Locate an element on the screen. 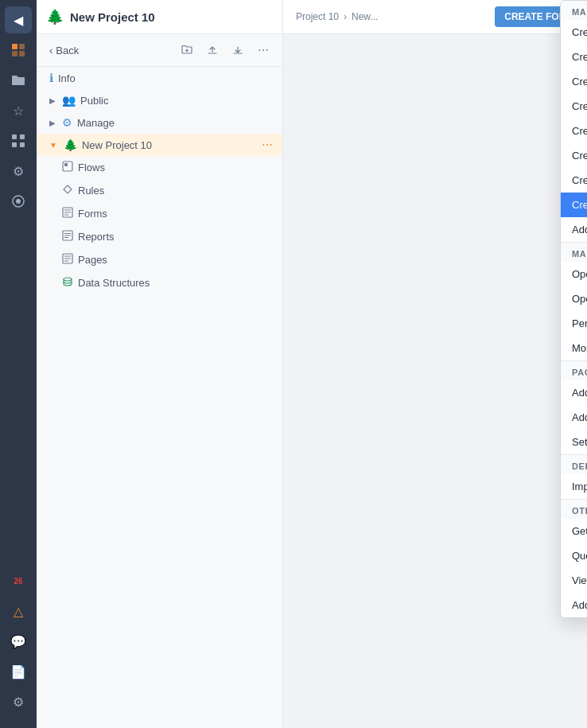 This screenshot has height=728, width=587. notification-icon: 26 26 is located at coordinates (18, 581).